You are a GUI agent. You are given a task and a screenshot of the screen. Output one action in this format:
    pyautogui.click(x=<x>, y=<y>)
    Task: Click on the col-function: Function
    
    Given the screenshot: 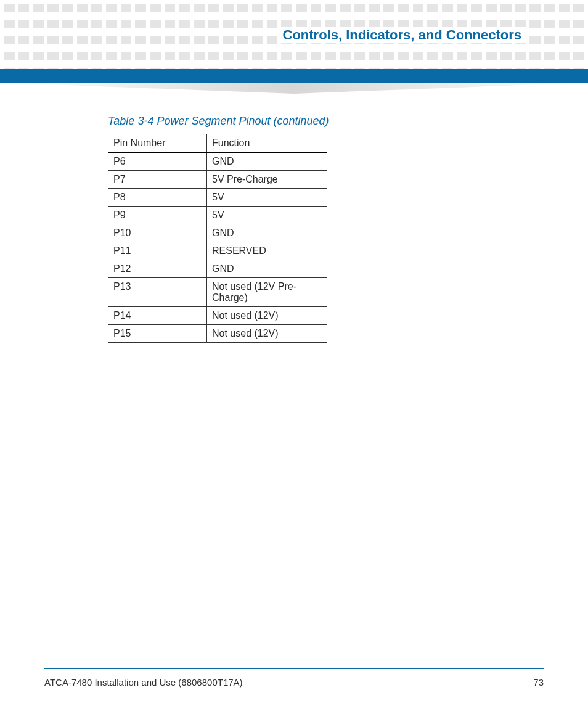 What is the action you would take?
    pyautogui.click(x=267, y=144)
    